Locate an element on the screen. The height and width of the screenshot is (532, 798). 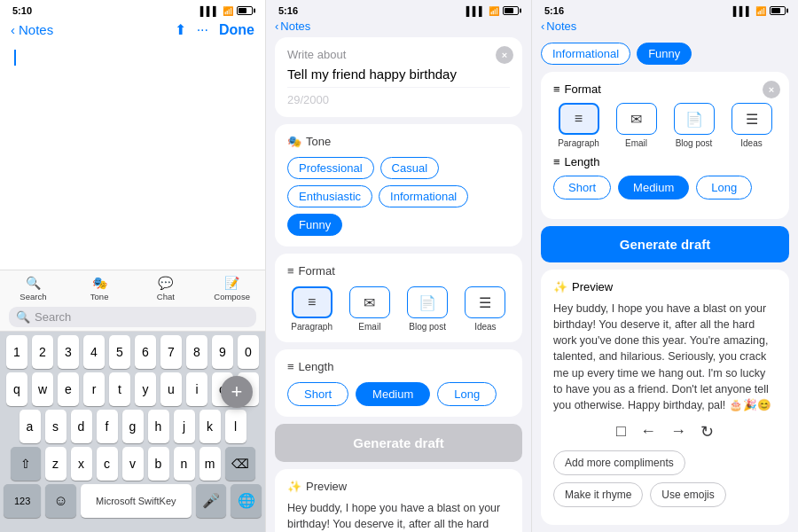
key-y: y is located at coordinates (145, 389).